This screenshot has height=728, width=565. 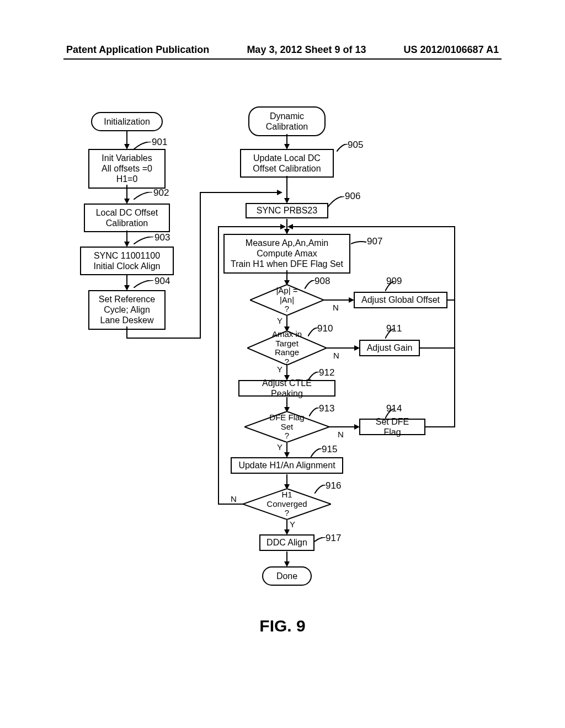 I want to click on n907-text: Measure Ap,An,Amin Compute Amax Train H1…, so click(x=287, y=254).